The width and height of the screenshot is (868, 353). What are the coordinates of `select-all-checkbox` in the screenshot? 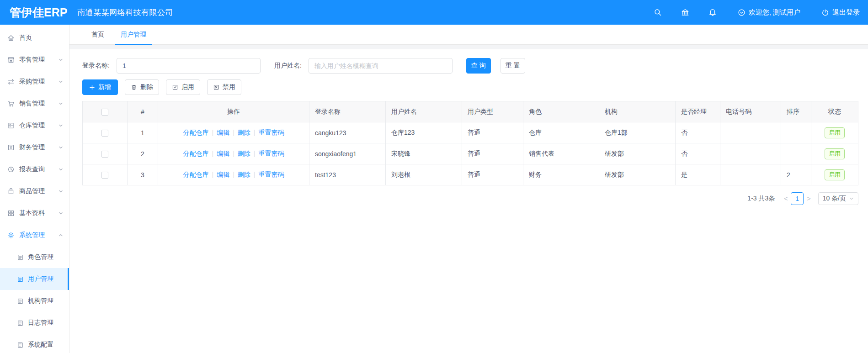 It's located at (105, 112).